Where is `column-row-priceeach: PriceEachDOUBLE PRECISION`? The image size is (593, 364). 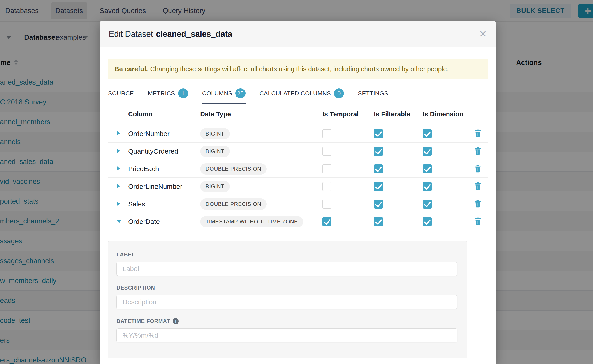 column-row-priceeach: PriceEachDOUBLE PRECISION is located at coordinates (298, 169).